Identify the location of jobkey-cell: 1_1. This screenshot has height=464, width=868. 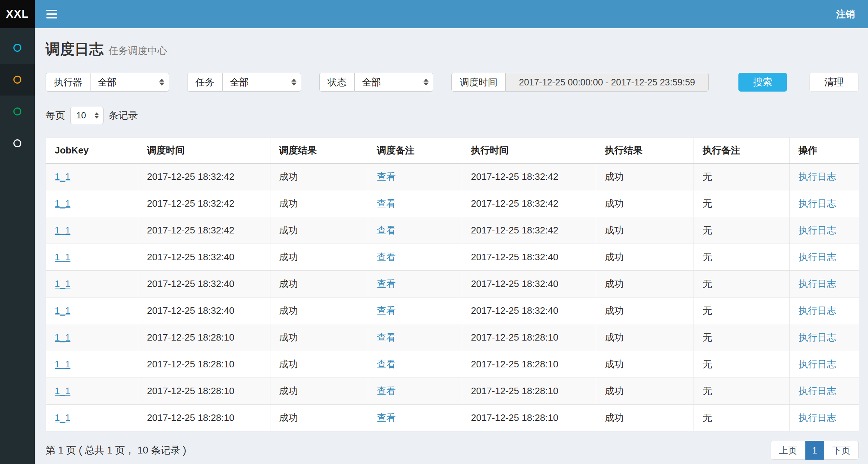
(92, 204).